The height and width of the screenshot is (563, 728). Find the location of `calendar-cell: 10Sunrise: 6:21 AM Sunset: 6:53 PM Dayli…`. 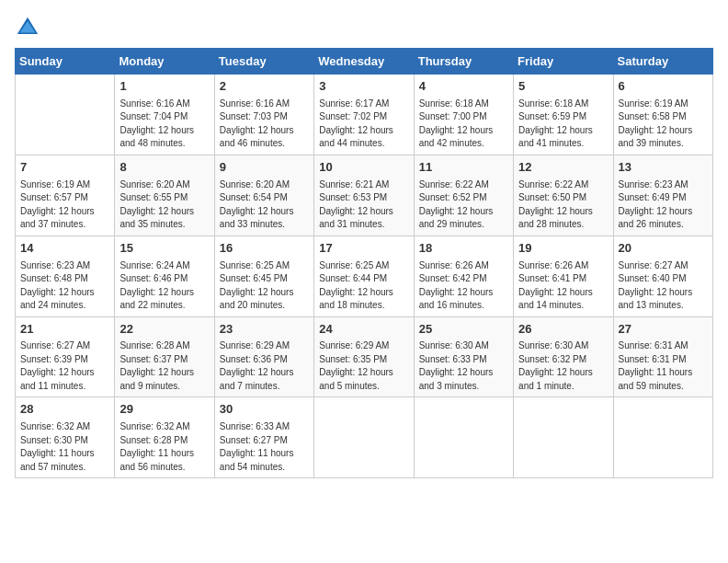

calendar-cell: 10Sunrise: 6:21 AM Sunset: 6:53 PM Dayli… is located at coordinates (364, 195).